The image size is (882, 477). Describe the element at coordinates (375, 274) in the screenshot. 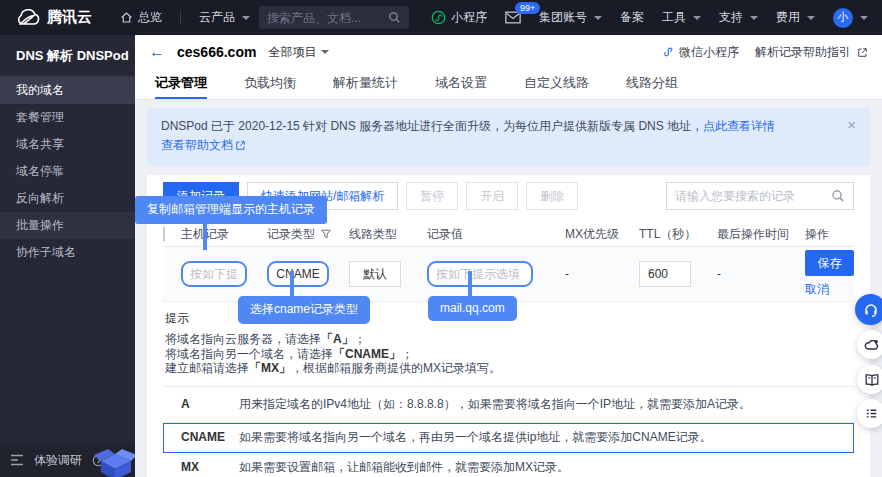

I see `line-type-input` at that location.